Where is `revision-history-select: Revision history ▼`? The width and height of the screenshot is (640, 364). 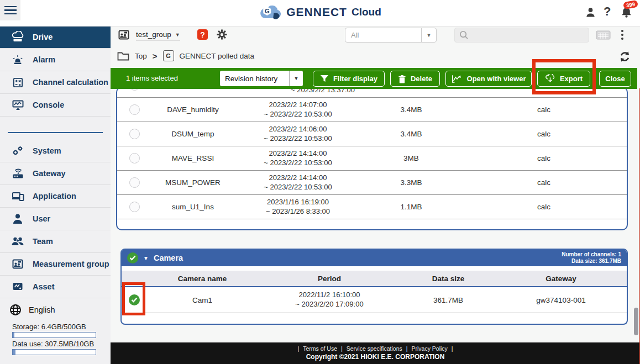 revision-history-select: Revision history ▼ is located at coordinates (261, 78).